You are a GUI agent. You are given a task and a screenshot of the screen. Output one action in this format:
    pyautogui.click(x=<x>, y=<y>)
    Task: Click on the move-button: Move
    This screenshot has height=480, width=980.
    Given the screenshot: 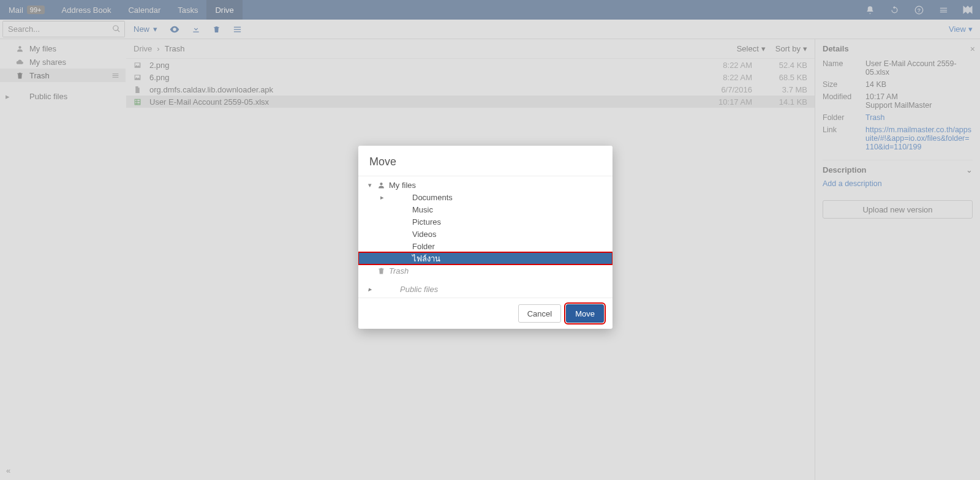 What is the action you would take?
    pyautogui.click(x=585, y=313)
    